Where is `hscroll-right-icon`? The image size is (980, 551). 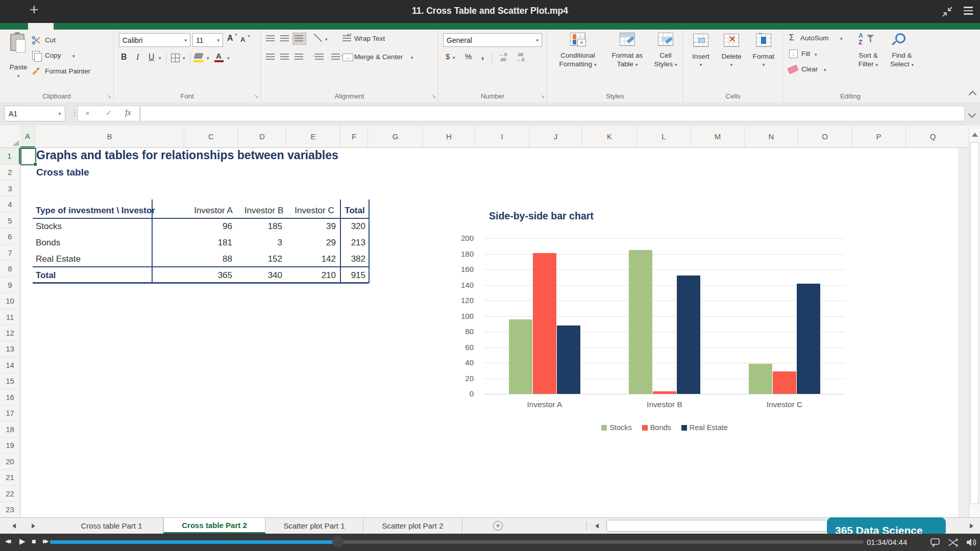 hscroll-right-icon is located at coordinates (972, 526).